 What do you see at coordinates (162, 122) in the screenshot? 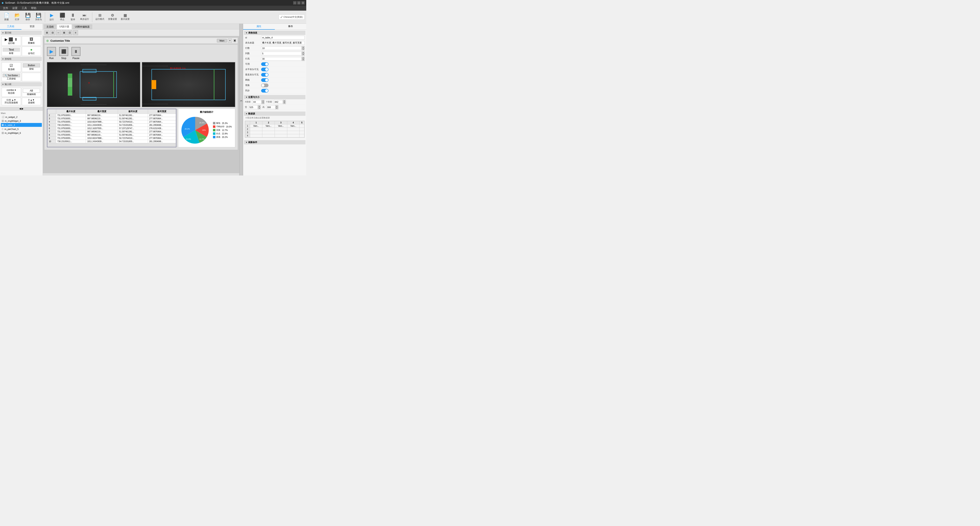
I see `cell-2-3: 277.8876964...` at bounding box center [162, 122].